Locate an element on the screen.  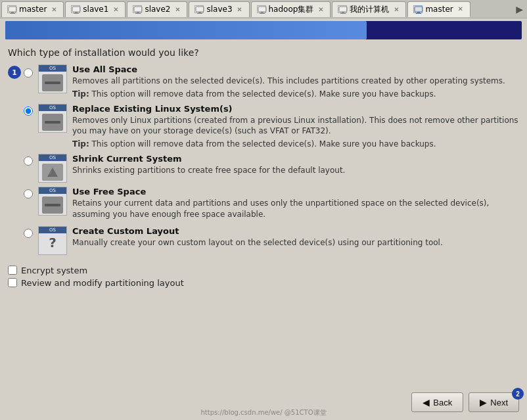
option-shrink: OS Shrink Current System Shrinks existin… is located at coordinates (264, 168).